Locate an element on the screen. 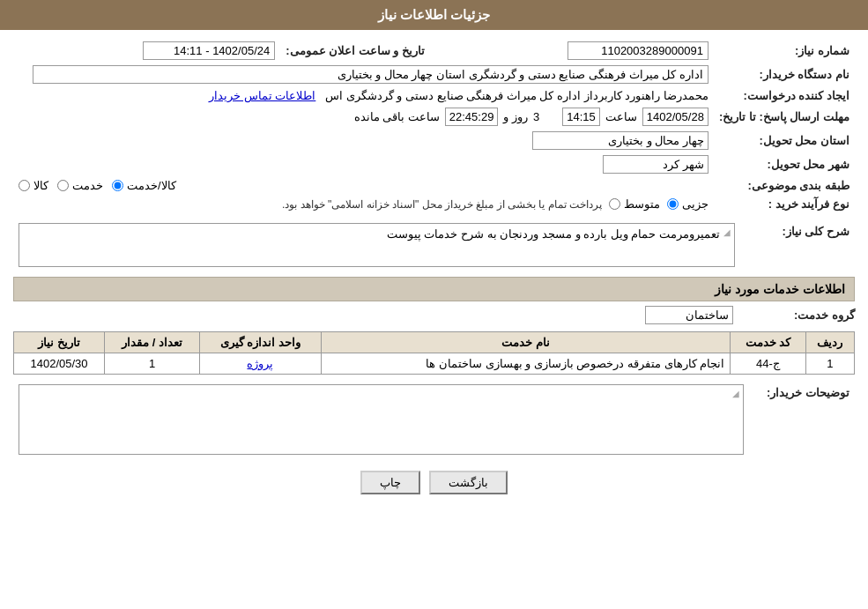  need-number-value: 1102003289000091 is located at coordinates (638, 51).